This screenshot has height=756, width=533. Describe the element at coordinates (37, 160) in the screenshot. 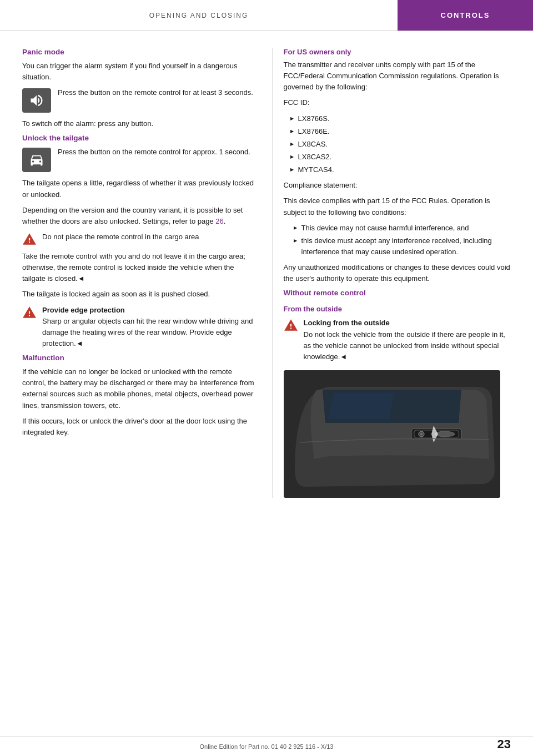

I see `car-key-icon` at that location.